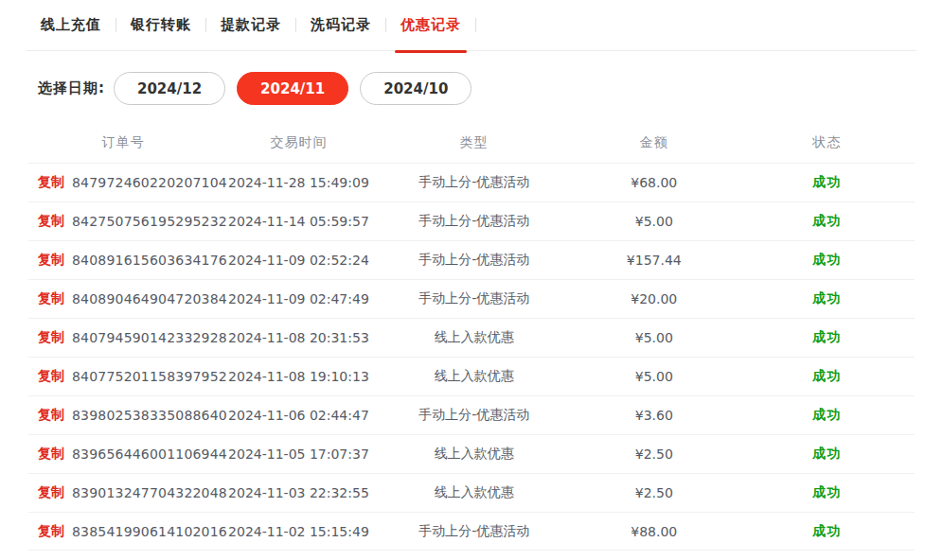  What do you see at coordinates (150, 338) in the screenshot?
I see `order-number: 840794590142332928` at bounding box center [150, 338].